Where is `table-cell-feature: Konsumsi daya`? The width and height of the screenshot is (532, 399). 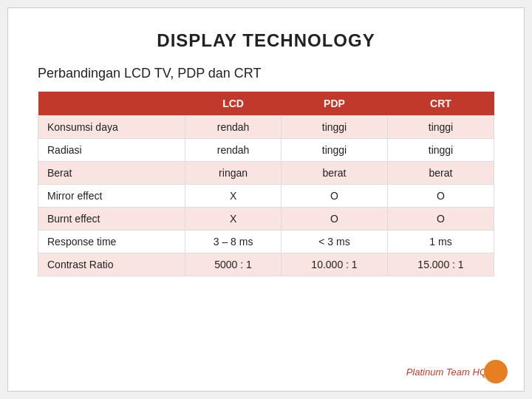
table-cell-feature: Konsumsi daya is located at coordinates (112, 127).